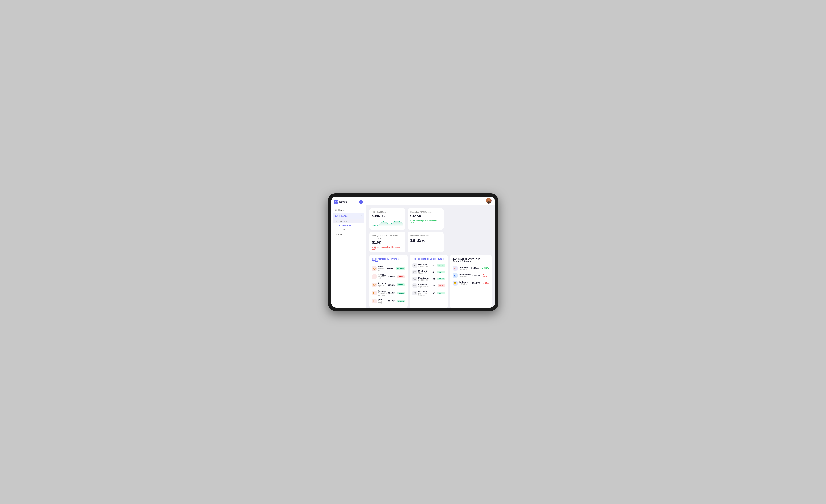 The width and height of the screenshot is (826, 504). I want to click on stat-card-dec-revenue: December 2024 Revenue $32.5K ↑ 19.83% ch…, so click(426, 219).